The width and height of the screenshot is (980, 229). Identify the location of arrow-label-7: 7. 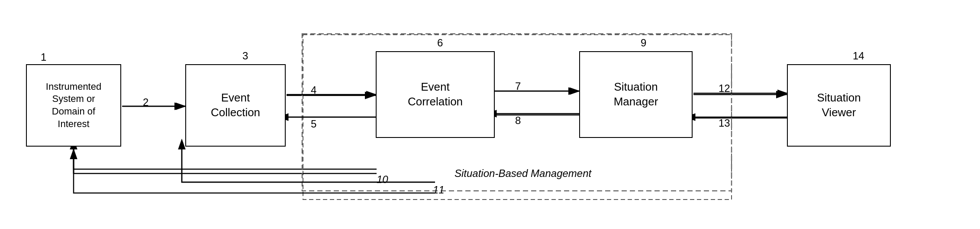
(518, 86).